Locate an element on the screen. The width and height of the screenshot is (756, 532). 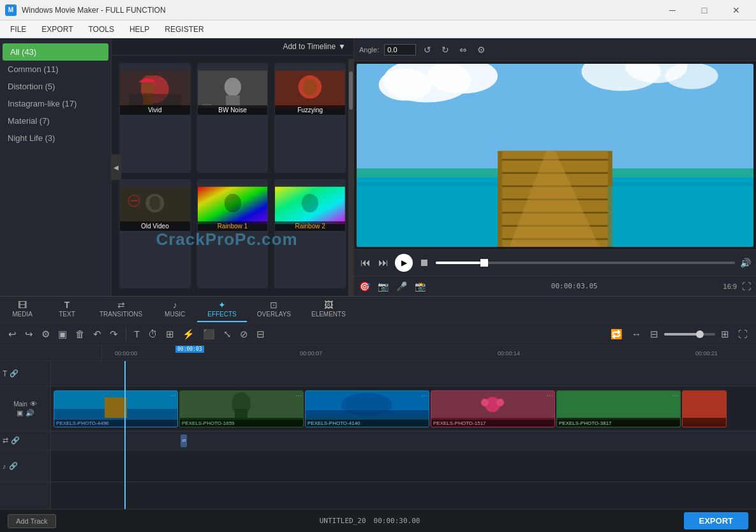
motion-button: ⚡ is located at coordinates (189, 334).